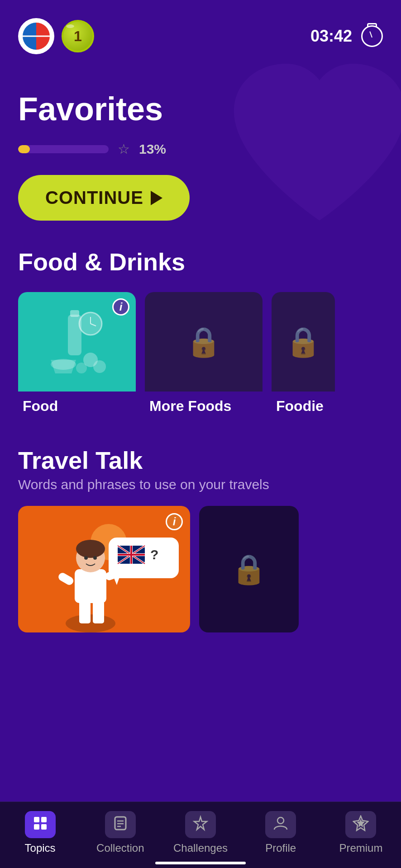 The image size is (401, 868). I want to click on nav-item-premium: Premium, so click(361, 830).